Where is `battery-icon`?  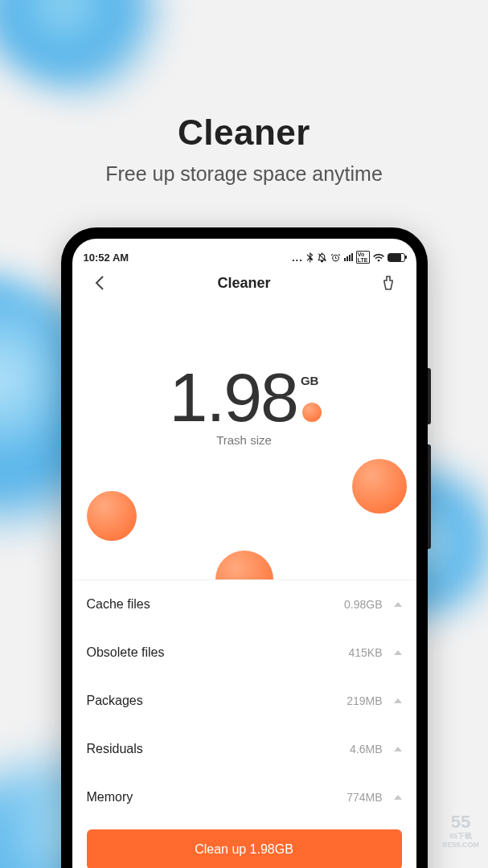
battery-icon is located at coordinates (396, 257).